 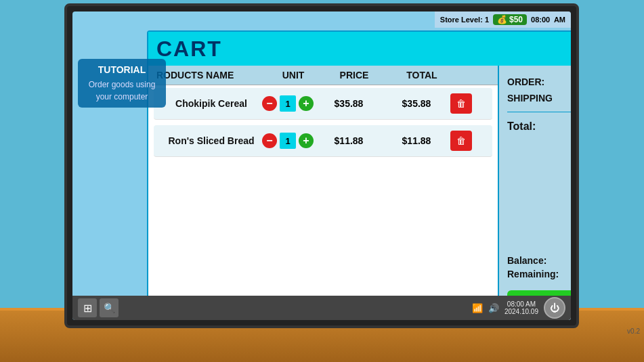 I want to click on taskbar: ⊞ 🔍 📶 🔊 08:00 AM 2024.10.09 ⏻, so click(x=322, y=308).